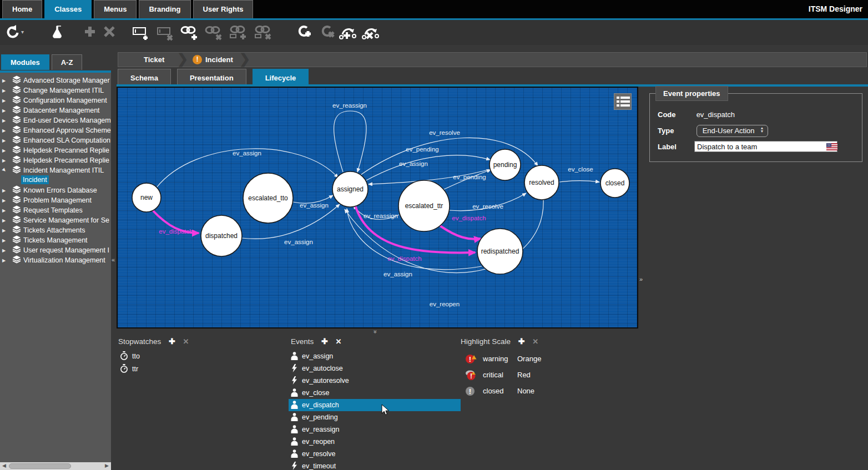 This screenshot has width=868, height=470. I want to click on label-input, so click(766, 146).